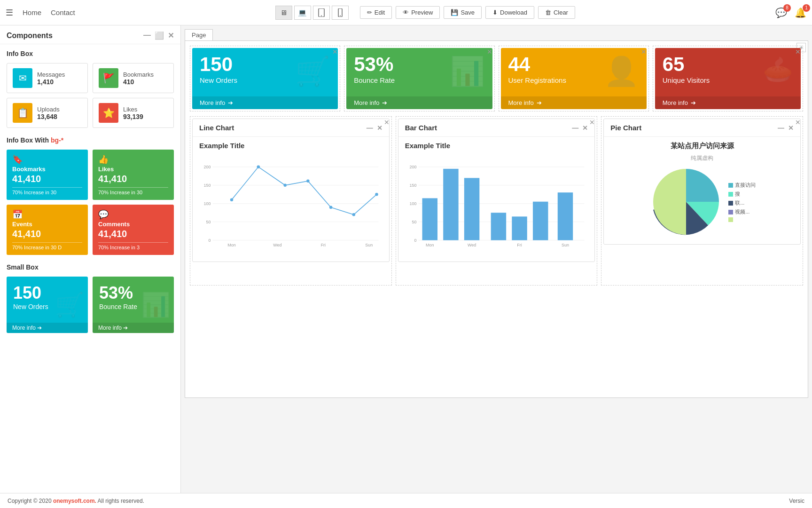  What do you see at coordinates (156, 305) in the screenshot?
I see `sb-bounce-icon: 📊` at bounding box center [156, 305].